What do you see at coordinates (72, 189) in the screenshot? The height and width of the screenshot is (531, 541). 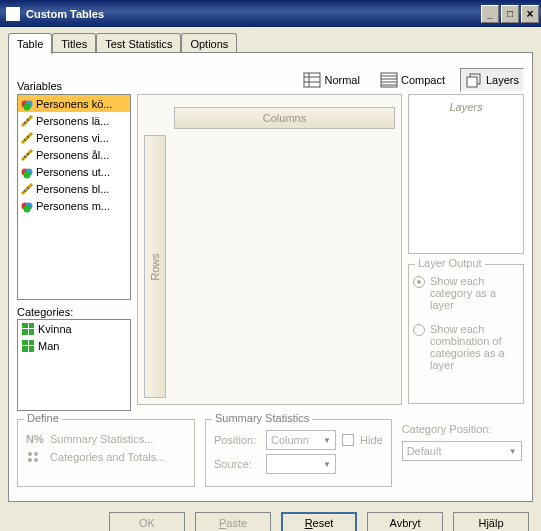 I see `variable-label: Personens bl...` at bounding box center [72, 189].